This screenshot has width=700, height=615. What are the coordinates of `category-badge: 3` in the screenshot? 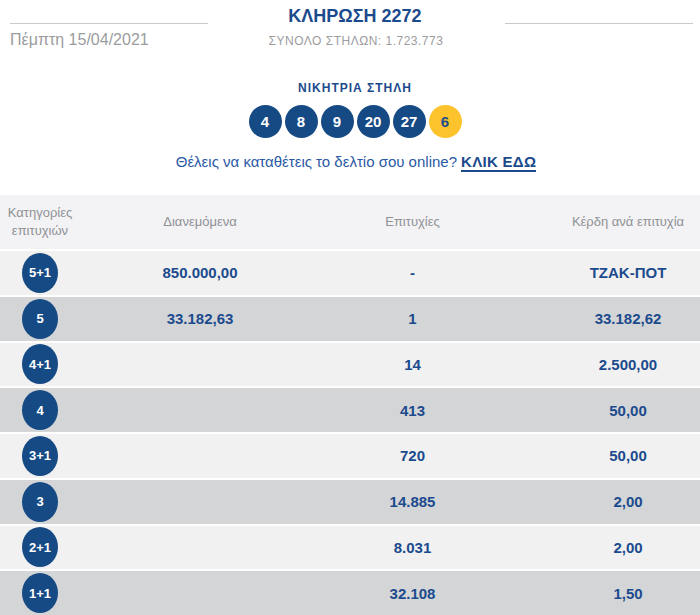 It's located at (40, 502).